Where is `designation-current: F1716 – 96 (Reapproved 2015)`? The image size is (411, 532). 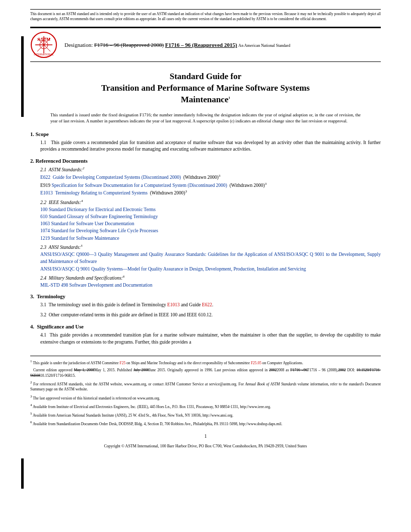 designation-current: F1716 – 96 (Reapproved 2015) is located at coordinates (201, 45).